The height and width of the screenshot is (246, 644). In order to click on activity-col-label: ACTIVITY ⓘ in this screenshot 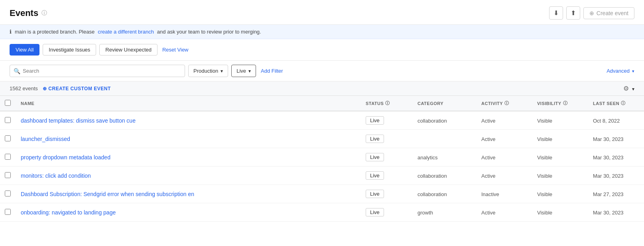, I will do `click(495, 103)`.